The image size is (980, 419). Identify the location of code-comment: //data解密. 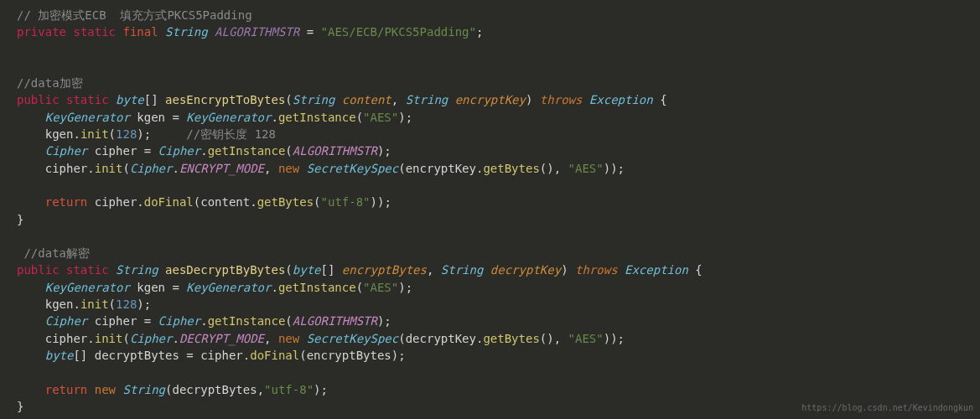
(57, 253).